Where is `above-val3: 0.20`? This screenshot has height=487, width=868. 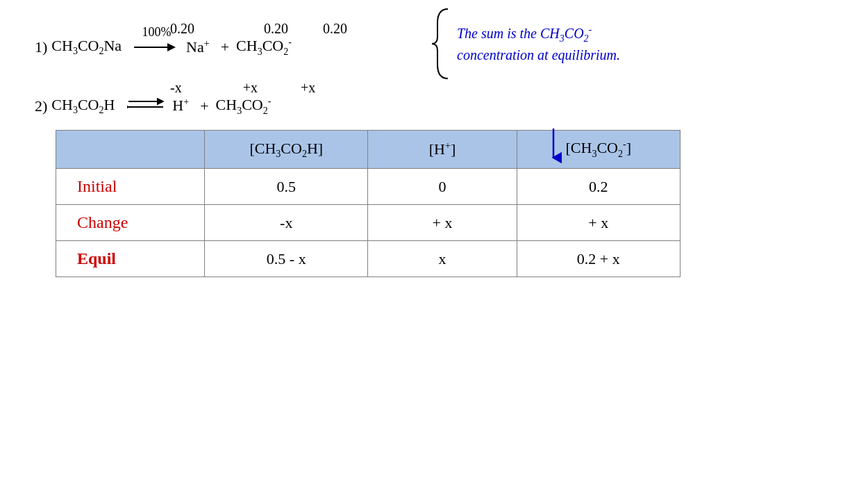 above-val3: 0.20 is located at coordinates (335, 29).